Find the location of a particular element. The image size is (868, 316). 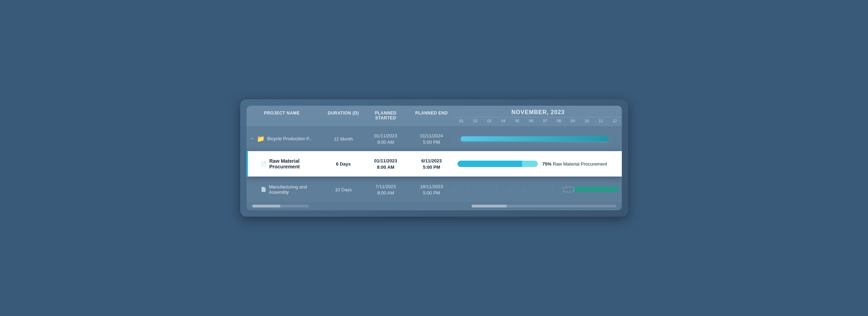

mfg-bar-solid is located at coordinates (597, 190).